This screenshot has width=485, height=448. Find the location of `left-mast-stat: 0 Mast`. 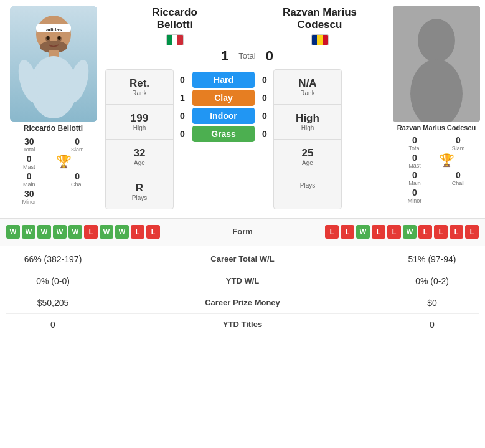

left-mast-stat: 0 Mast is located at coordinates (29, 162).